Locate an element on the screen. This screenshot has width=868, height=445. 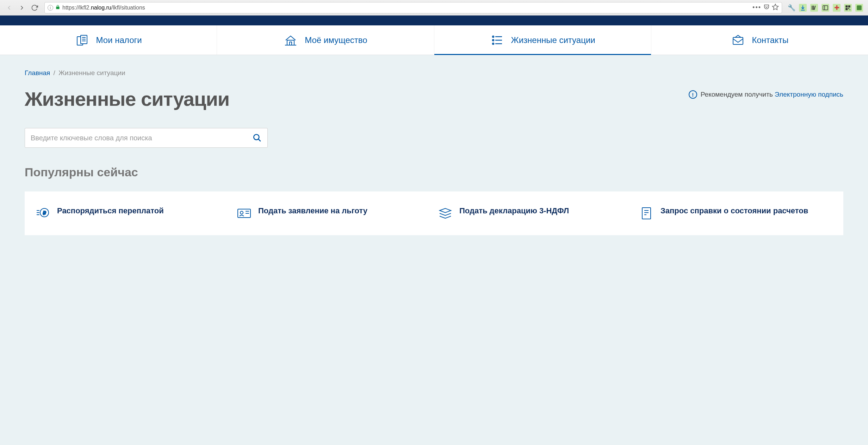
header-strip is located at coordinates (434, 20).